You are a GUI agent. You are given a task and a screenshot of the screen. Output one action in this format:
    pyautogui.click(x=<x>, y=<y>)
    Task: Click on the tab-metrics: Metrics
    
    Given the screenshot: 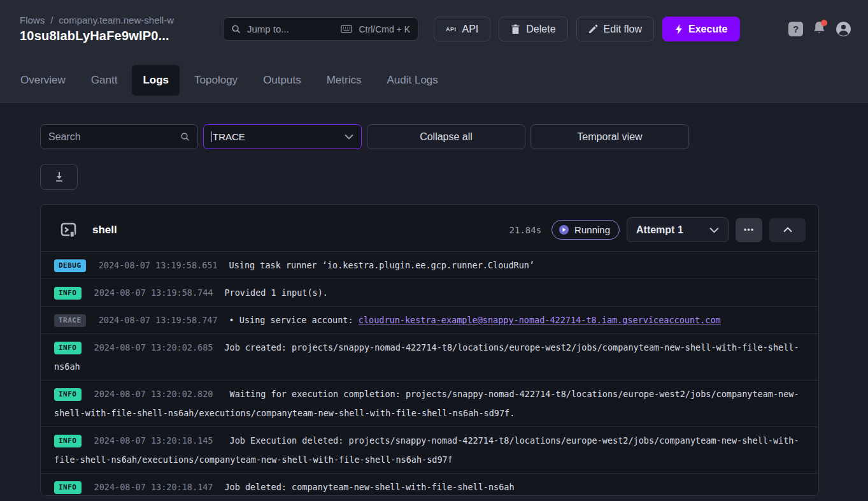 What is the action you would take?
    pyautogui.click(x=344, y=80)
    